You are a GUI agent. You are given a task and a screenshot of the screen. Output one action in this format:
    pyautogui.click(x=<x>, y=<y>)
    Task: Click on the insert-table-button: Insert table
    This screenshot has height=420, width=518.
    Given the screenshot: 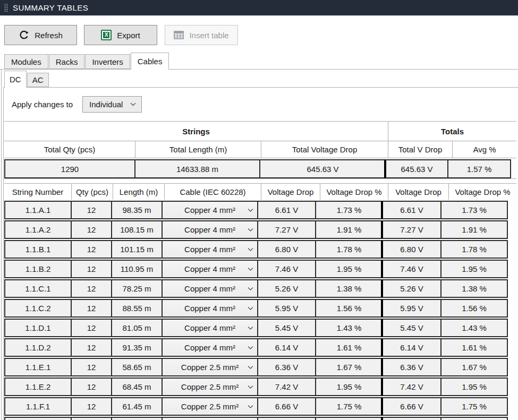 What is the action you would take?
    pyautogui.click(x=201, y=35)
    